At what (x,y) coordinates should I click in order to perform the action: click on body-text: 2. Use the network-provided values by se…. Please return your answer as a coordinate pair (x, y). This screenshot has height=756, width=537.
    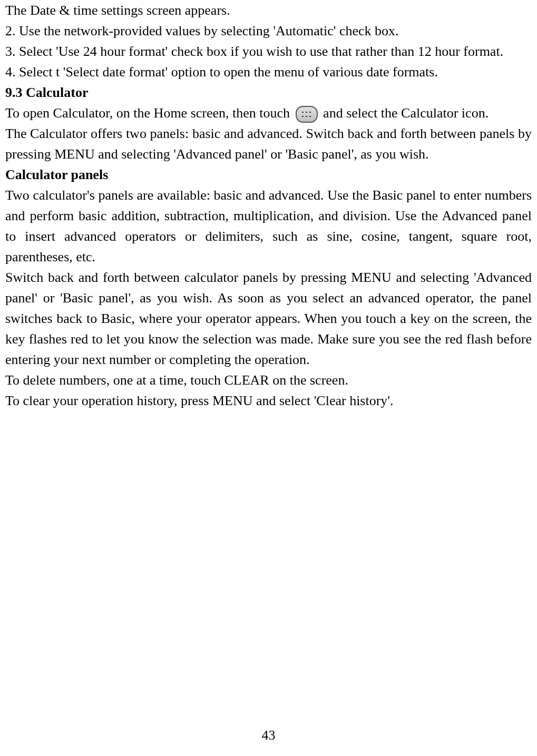
    Looking at the image, I should click on (269, 31).